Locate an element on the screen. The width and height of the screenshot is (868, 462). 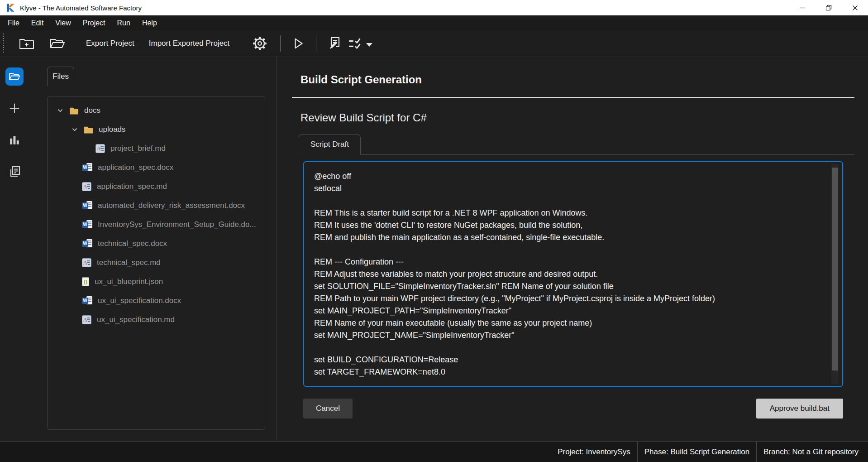
tree-item-application-spec-md: A application_spec.md is located at coordinates (156, 187).